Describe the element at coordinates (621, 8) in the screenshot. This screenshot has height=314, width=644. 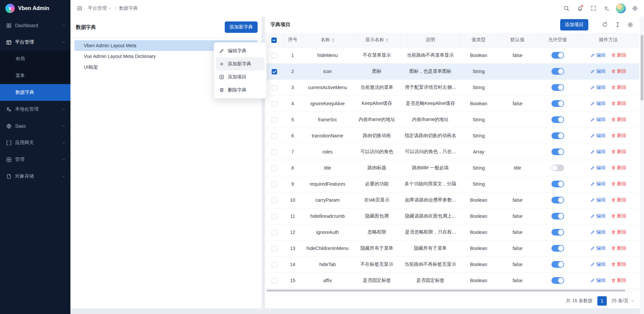
I see `avatar` at that location.